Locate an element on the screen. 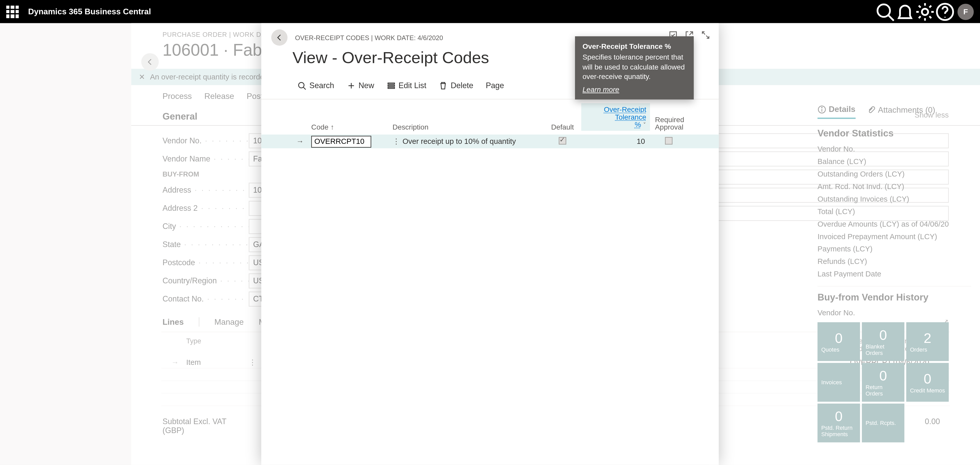 The width and height of the screenshot is (980, 465). help-icon is located at coordinates (945, 11).